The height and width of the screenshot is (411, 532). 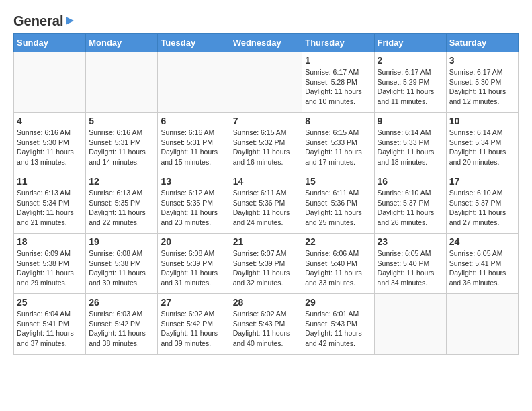 I want to click on day-number: 23, so click(x=410, y=242).